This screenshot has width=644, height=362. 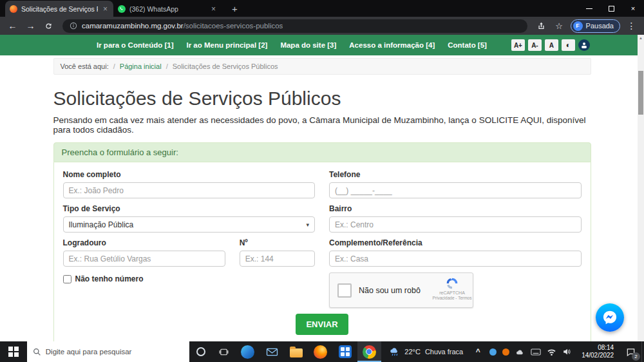 What do you see at coordinates (455, 209) in the screenshot?
I see `bairro-label: Bairro` at bounding box center [455, 209].